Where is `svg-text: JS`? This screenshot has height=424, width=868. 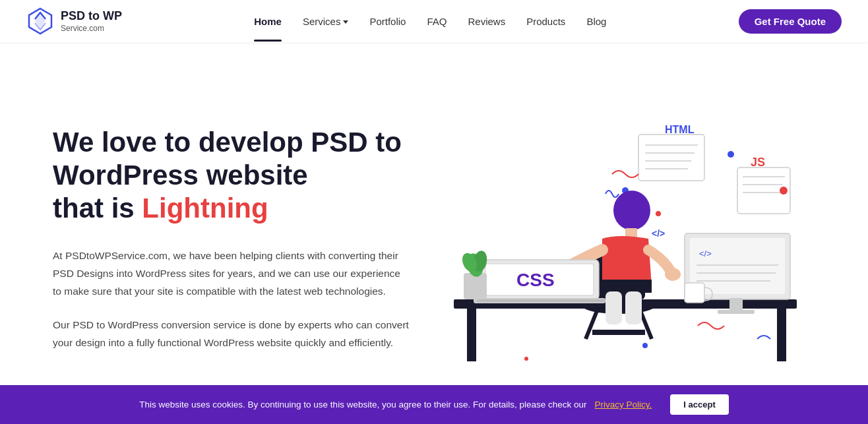 svg-text: JS is located at coordinates (758, 162).